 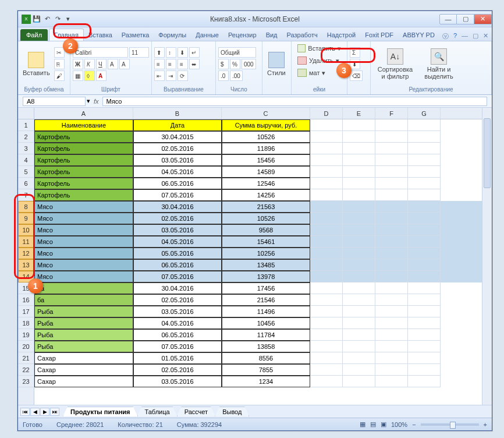 I want to click on row-header: 2, so click(x=26, y=137).